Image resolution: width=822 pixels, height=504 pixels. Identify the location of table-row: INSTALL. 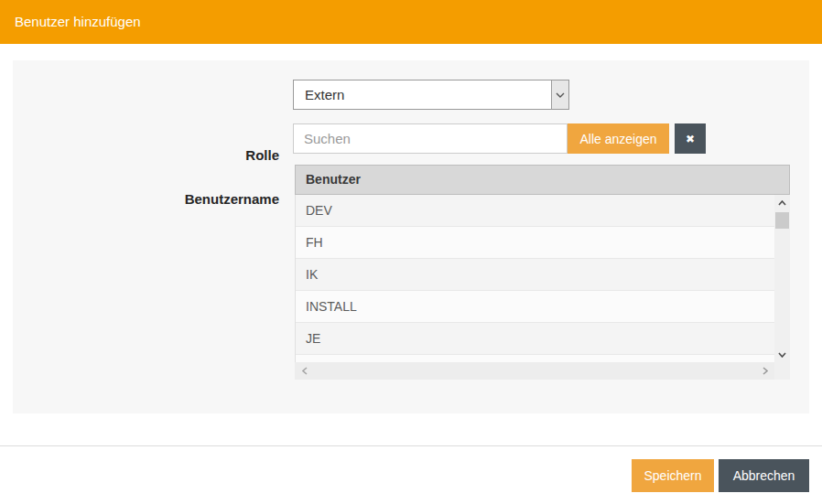
(535, 307).